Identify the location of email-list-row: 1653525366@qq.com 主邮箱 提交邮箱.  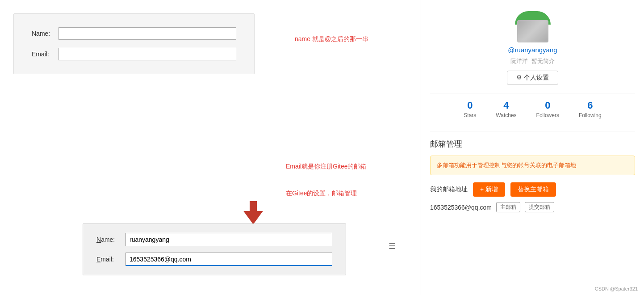
(532, 207).